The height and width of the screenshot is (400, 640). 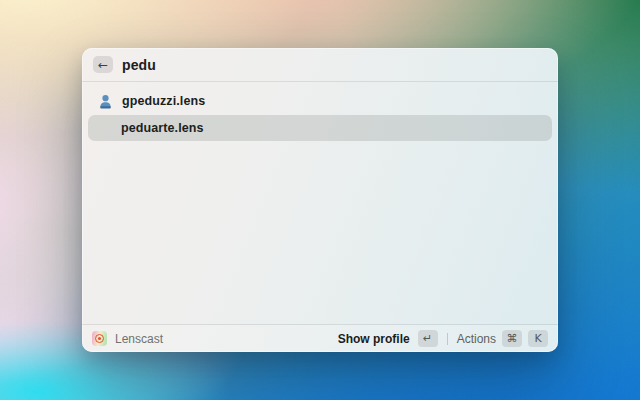 I want to click on footer-separator, so click(x=448, y=339).